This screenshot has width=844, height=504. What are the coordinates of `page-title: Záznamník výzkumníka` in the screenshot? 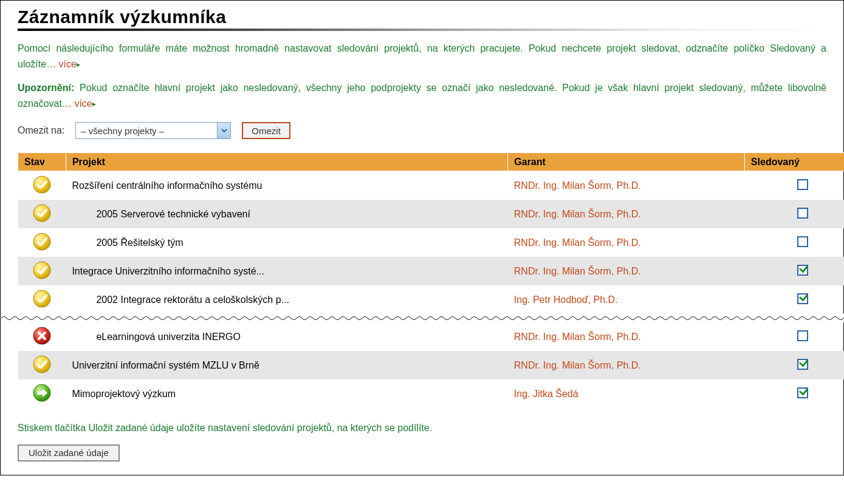 It's located at (422, 17).